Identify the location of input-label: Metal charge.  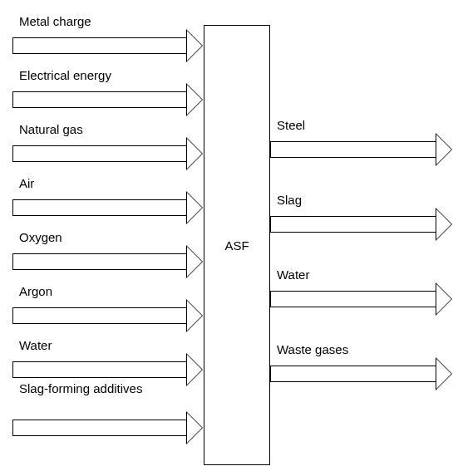
(55, 22).